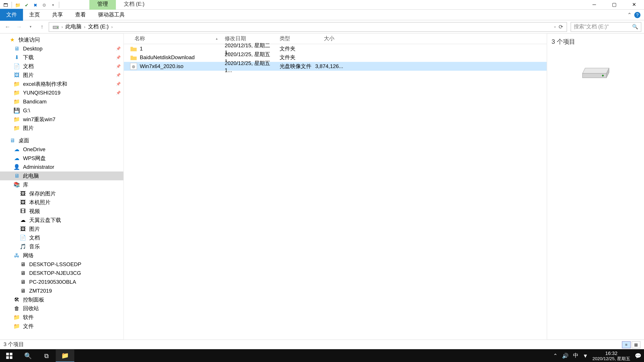  I want to click on minimize-button: ─, so click(594, 4).